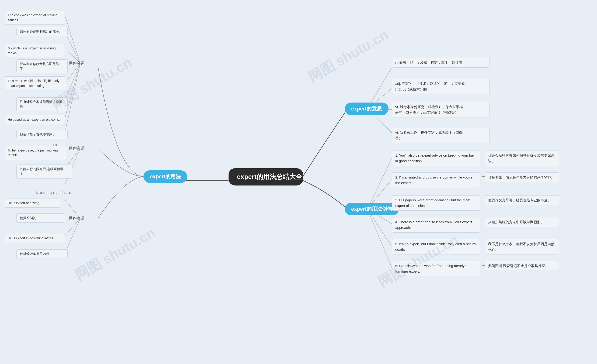  Describe the element at coordinates (522, 200) in the screenshot. I see `example-cn-3: 他的论文几乎可以经受住最专业的审查。` at that location.